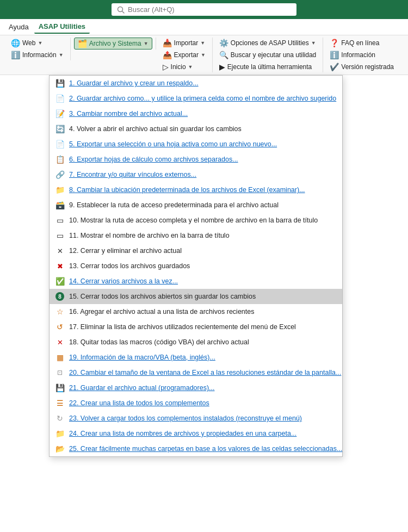  What do you see at coordinates (174, 205) in the screenshot?
I see `dropdown-item-text-9: 9. Establecer la ruta de acceso predeter…` at bounding box center [174, 205].